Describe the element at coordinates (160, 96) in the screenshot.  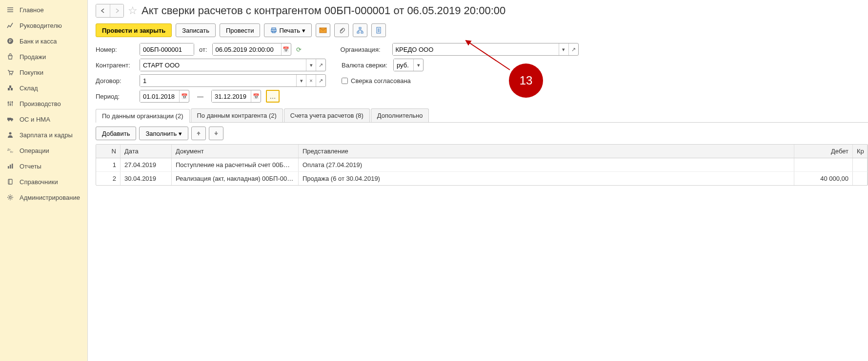
I see `period-from-input` at that location.